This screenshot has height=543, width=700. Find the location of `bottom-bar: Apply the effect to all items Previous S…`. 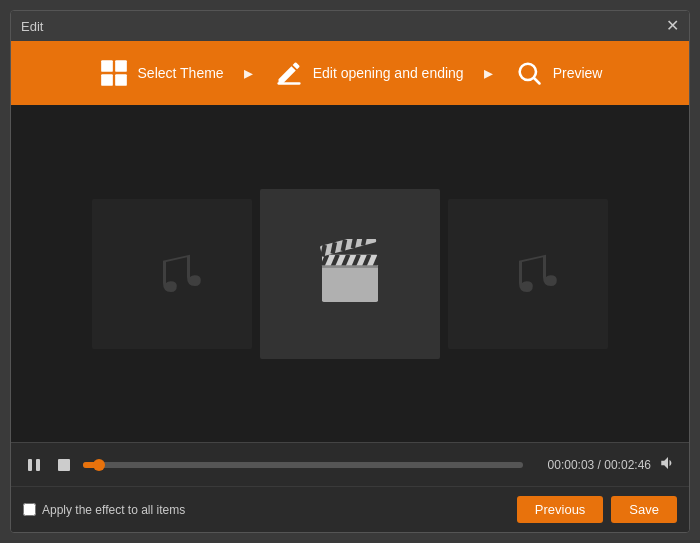

bottom-bar: Apply the effect to all items Previous S… is located at coordinates (350, 509).